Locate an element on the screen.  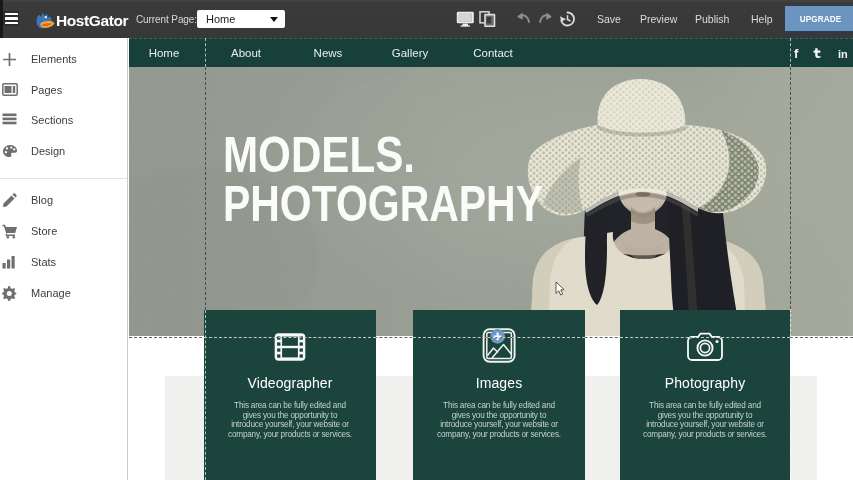
svg-text: in is located at coordinates (843, 54).